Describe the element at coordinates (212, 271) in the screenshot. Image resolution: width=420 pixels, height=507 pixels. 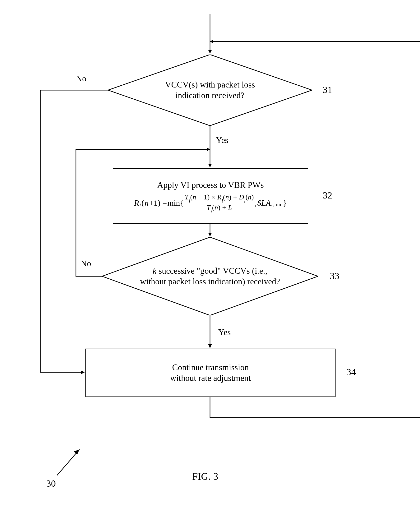
I see `decision-33-rest1: successive "good" VCCVs (i.e.,` at that location.